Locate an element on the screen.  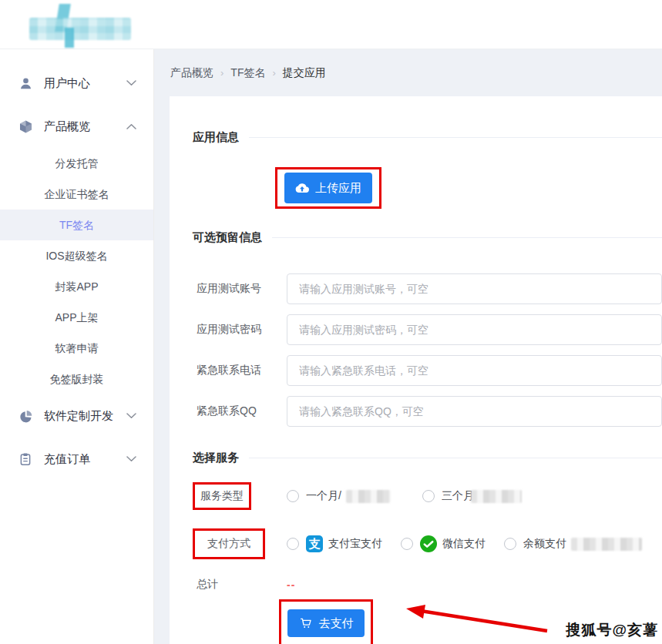
sidebar-item-app-launch: APP上架 is located at coordinates (77, 317).